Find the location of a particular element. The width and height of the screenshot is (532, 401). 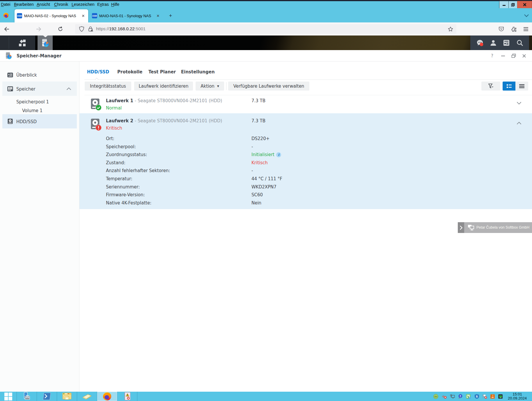

tray-display-icon is located at coordinates (501, 397).